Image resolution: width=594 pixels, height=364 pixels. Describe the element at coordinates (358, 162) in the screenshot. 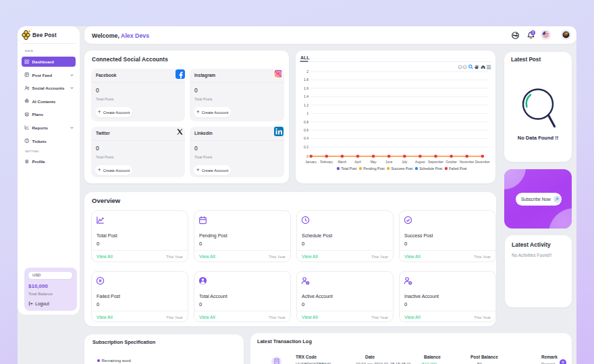

I see `svg-text: April` at that location.